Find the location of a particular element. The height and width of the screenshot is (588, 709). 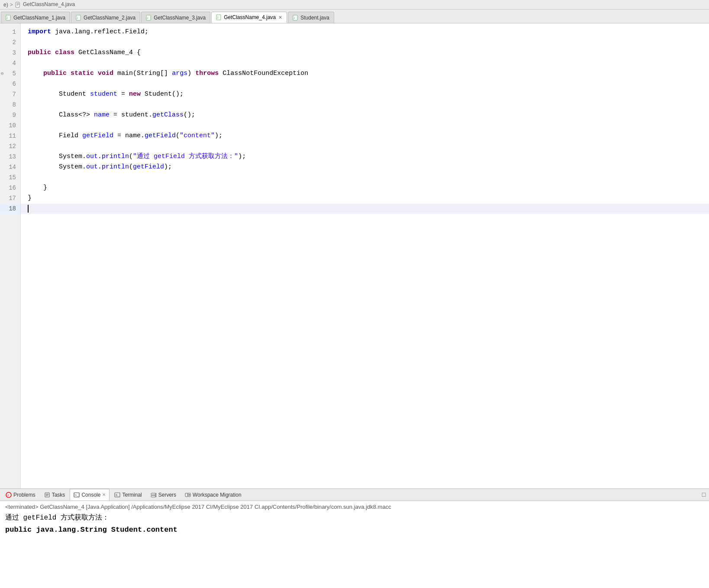

ln-4: 4 is located at coordinates (10, 63).